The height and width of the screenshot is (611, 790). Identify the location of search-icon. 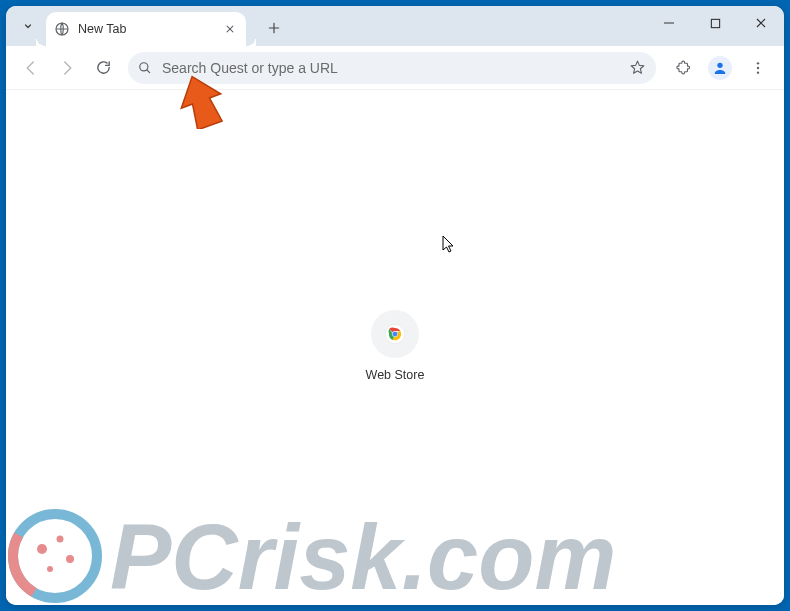
(145, 68).